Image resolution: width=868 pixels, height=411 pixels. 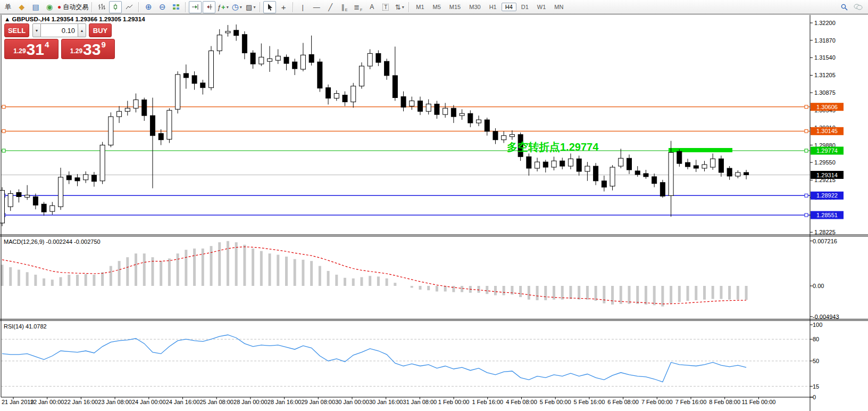 I want to click on data-window-icon: ◉, so click(x=49, y=7).